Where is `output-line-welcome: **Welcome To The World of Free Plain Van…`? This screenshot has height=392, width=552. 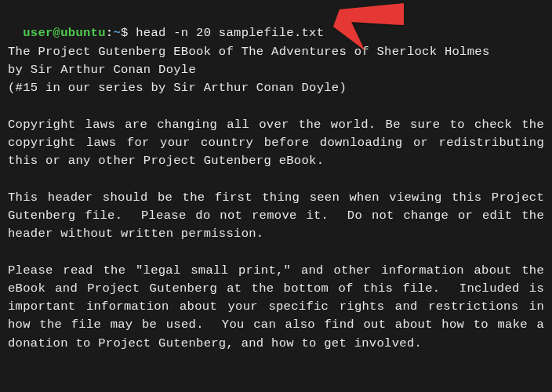 output-line-welcome: **Welcome To The World of Free Plain Van… is located at coordinates (276, 390).